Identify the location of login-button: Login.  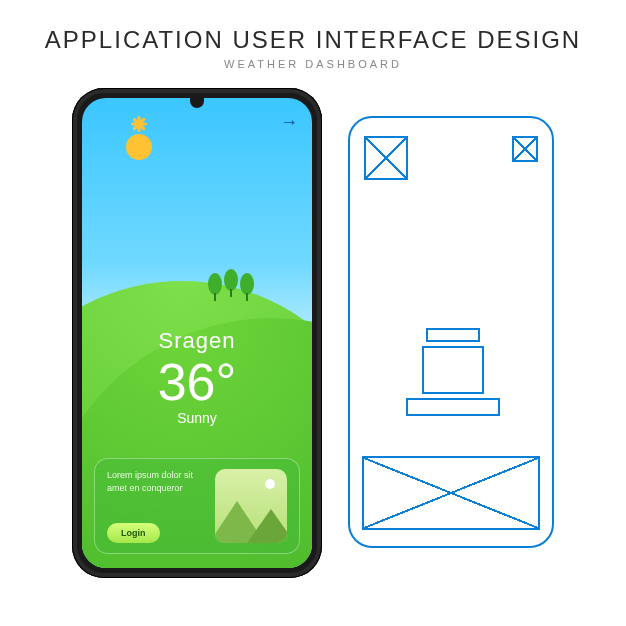
(134, 533).